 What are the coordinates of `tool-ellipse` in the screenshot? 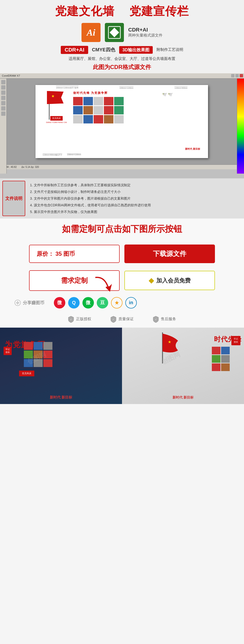 It's located at (3, 103).